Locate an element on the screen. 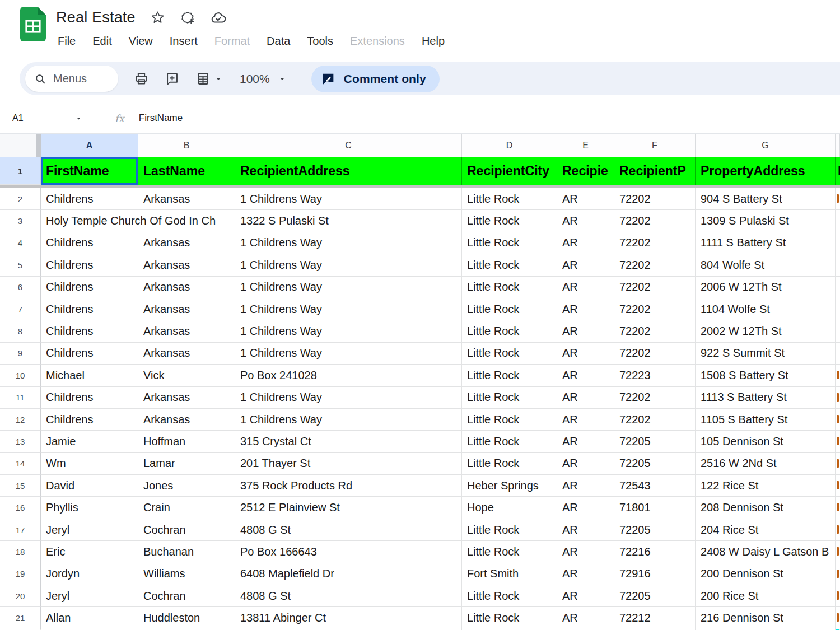 Image resolution: width=840 pixels, height=630 pixels. cell-E5: AR is located at coordinates (586, 265).